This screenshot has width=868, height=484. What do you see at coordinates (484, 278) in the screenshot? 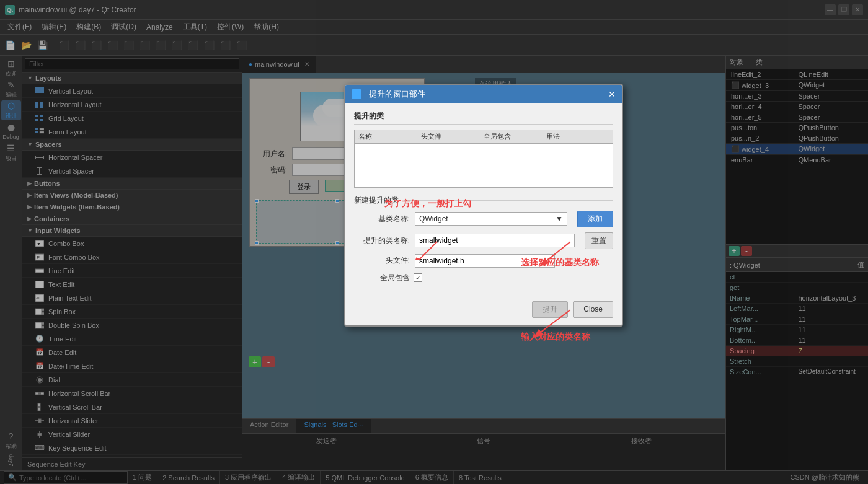
I see `global-include-row: 全局包含` at bounding box center [484, 278].